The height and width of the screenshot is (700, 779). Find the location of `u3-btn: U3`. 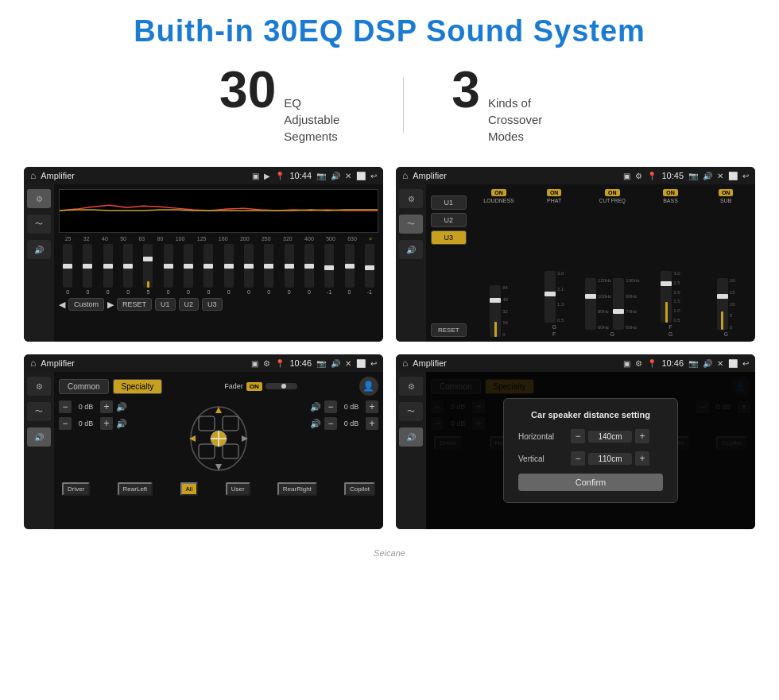

u3-btn: U3 is located at coordinates (212, 304).